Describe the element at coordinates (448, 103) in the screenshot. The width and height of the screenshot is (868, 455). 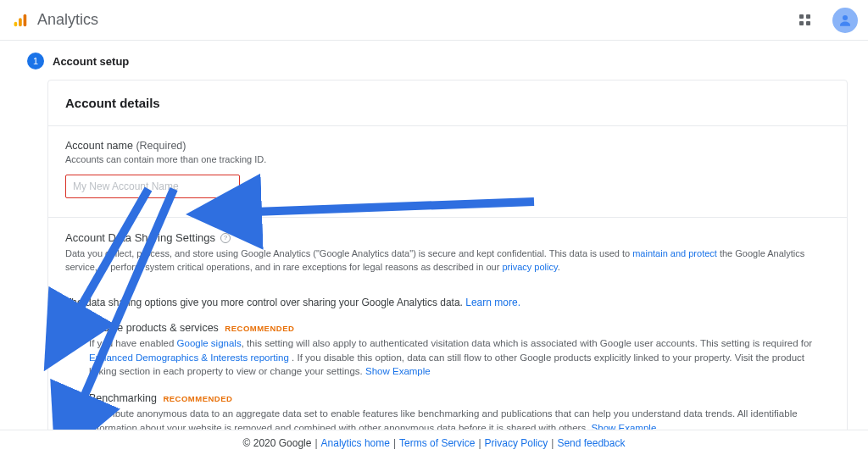
I see `card-header: Account details` at that location.